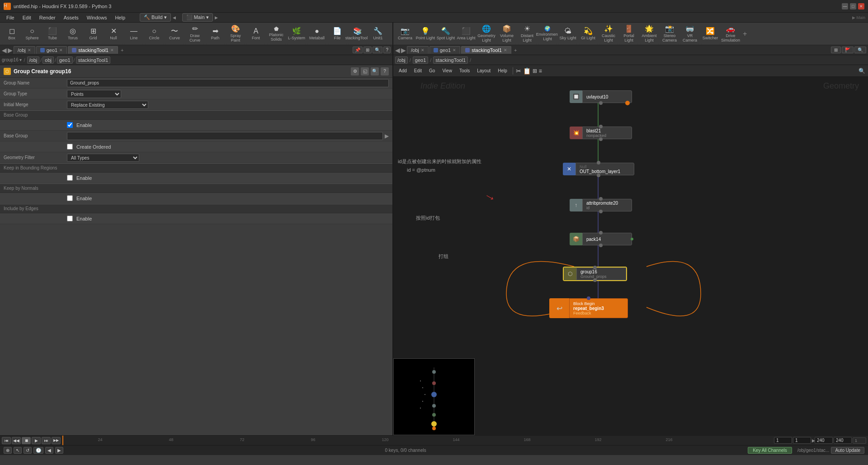 This screenshot has height=465, width=868. What do you see at coordinates (56, 441) in the screenshot?
I see `step-forward-button: ▶▶` at bounding box center [56, 441].